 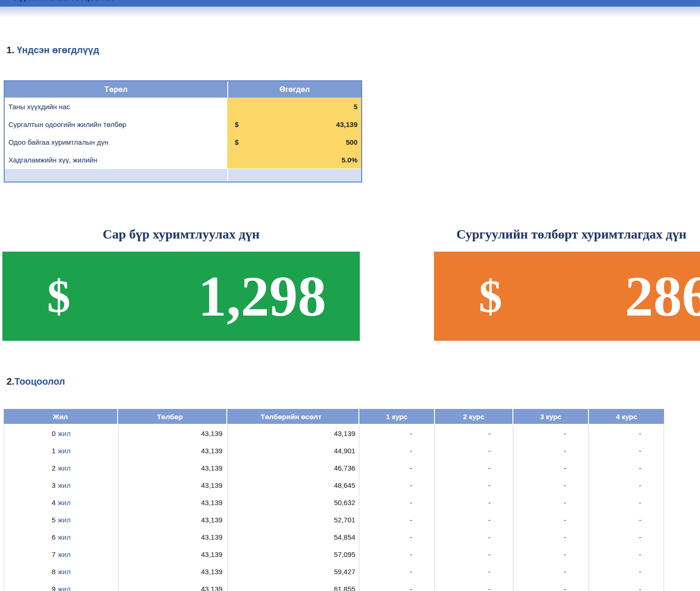 I want to click on calc-table-header-row: ЖилТөлбөрТөлбөрийн өсөлт1 курс2 курс3 ку…, so click(x=334, y=416).